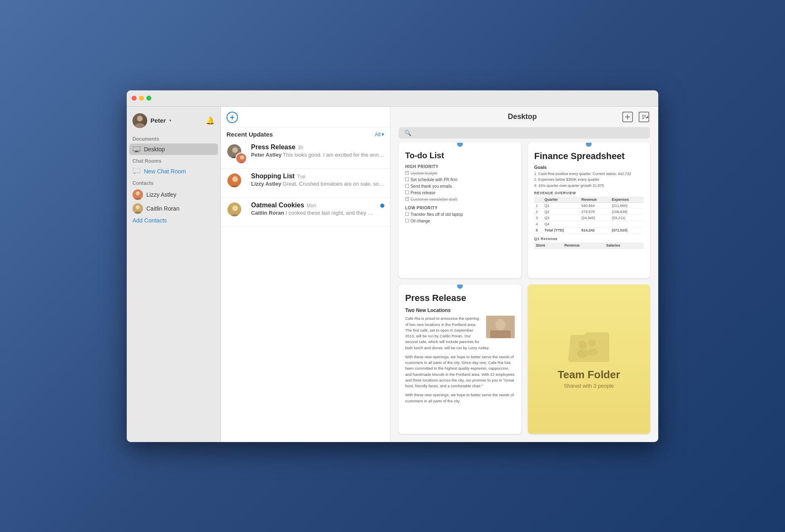 The width and height of the screenshot is (785, 532). What do you see at coordinates (589, 205) in the screenshot?
I see `table-row: 1 Q1 540,664 (211,660)` at bounding box center [589, 205].